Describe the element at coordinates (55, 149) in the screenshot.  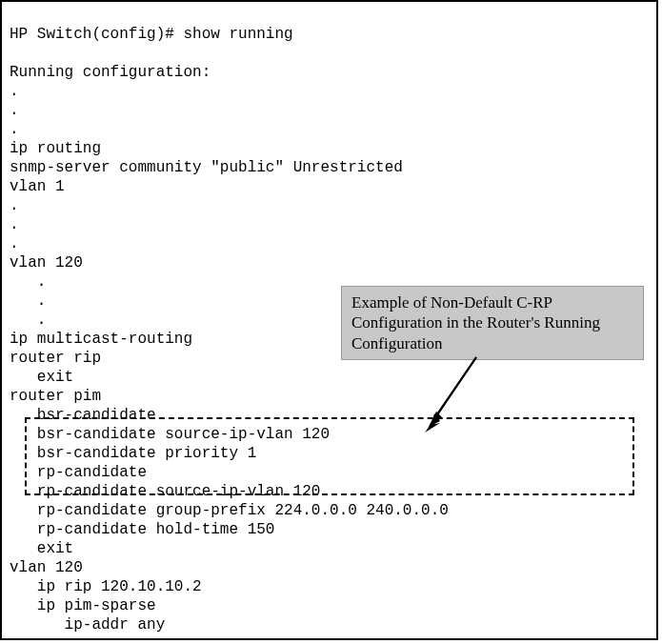
I see `config-line: ip routing` at that location.